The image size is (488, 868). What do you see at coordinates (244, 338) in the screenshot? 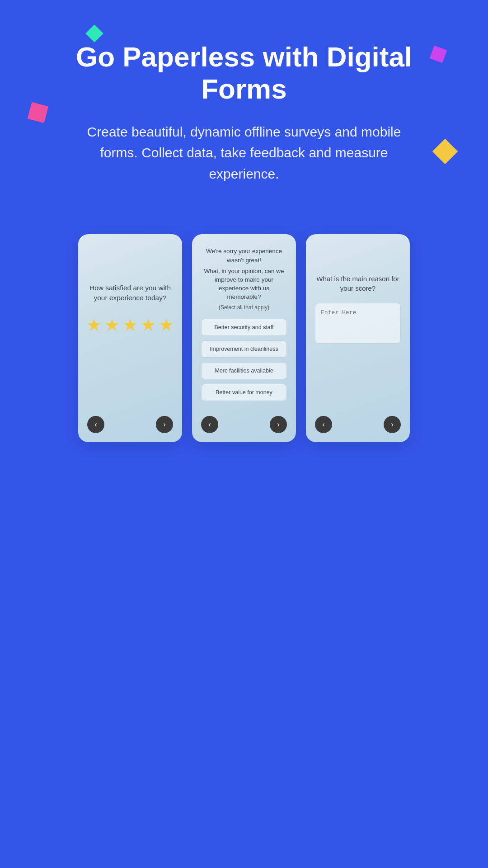
I see `card-improve: We're sorry your experience wasn't great…` at bounding box center [244, 338].